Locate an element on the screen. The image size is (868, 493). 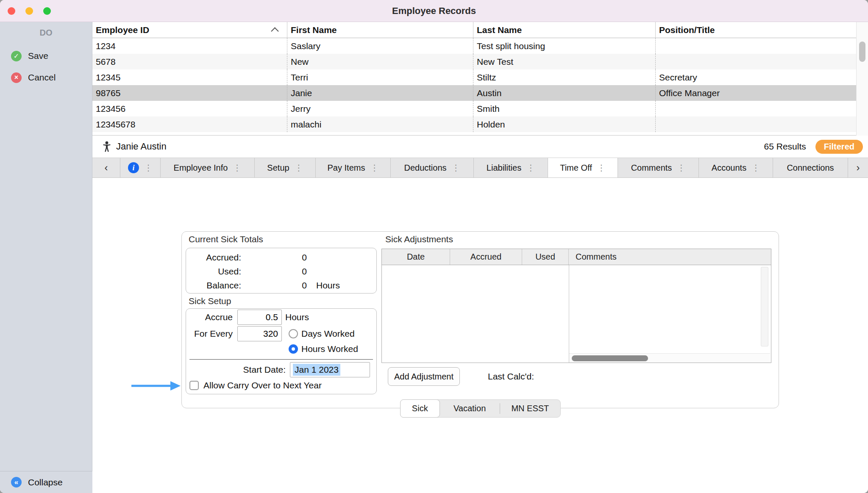
column-header-first-name: First Name is located at coordinates (381, 30).